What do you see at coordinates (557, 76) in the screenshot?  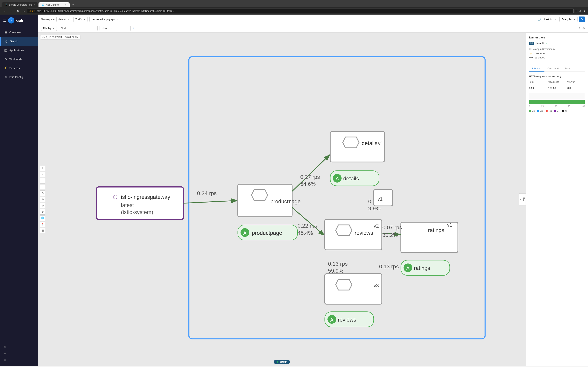 I see `http-title: HTTP (requests per second):` at bounding box center [557, 76].